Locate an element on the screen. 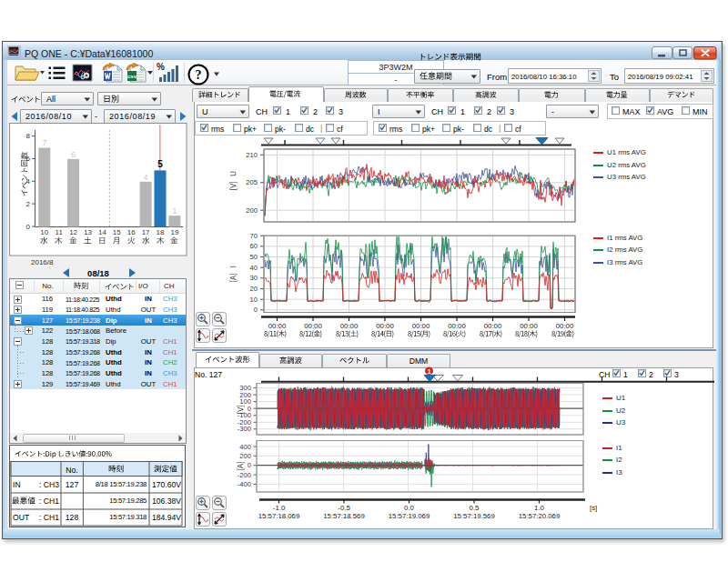 This screenshot has width=728, height=582. svg-text: 15:57:20.069 is located at coordinates (540, 517).